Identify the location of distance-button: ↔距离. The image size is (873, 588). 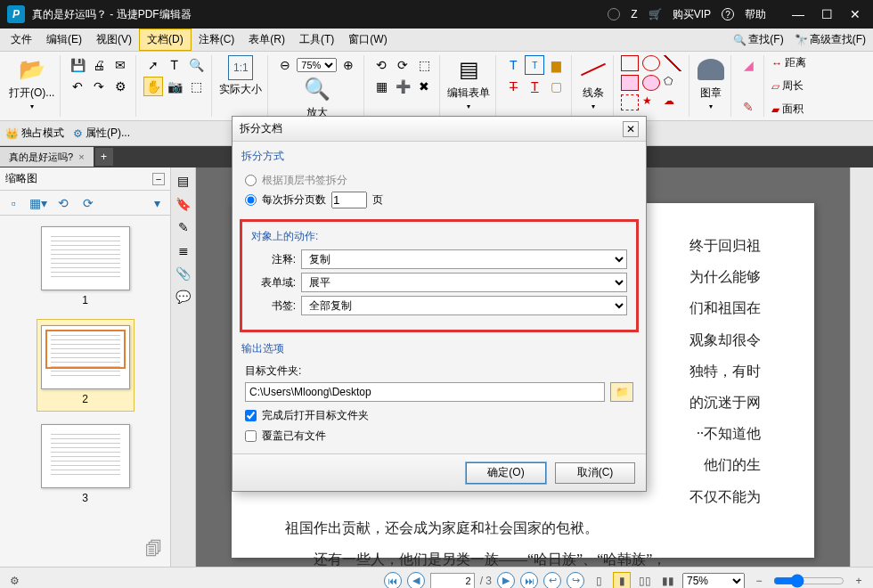
(789, 62).